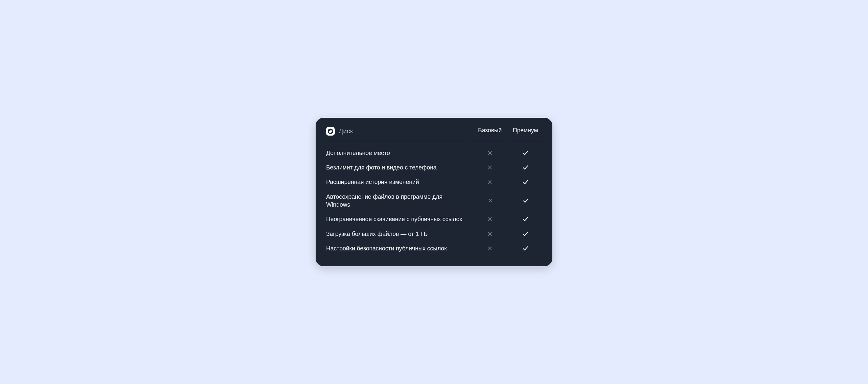 The image size is (868, 384). What do you see at coordinates (434, 198) in the screenshot?
I see `table-body: Дополнительное местоБезлимит для фото и …` at bounding box center [434, 198].